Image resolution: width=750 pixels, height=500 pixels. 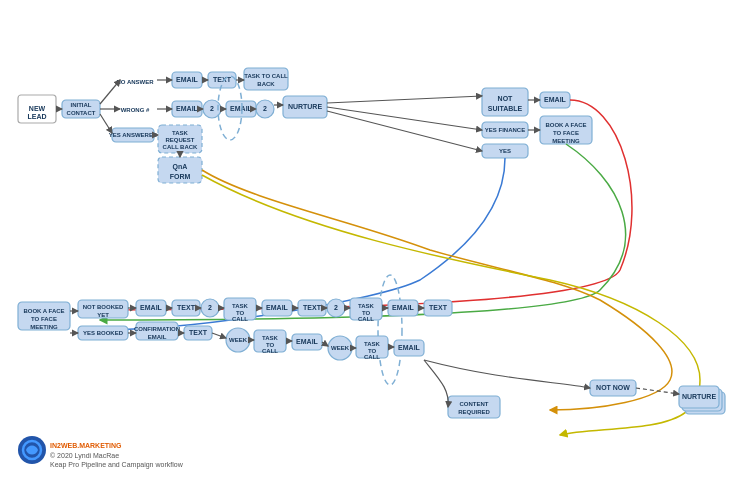 I want to click on svg-text: CONTACT, so click(x=82, y=113).